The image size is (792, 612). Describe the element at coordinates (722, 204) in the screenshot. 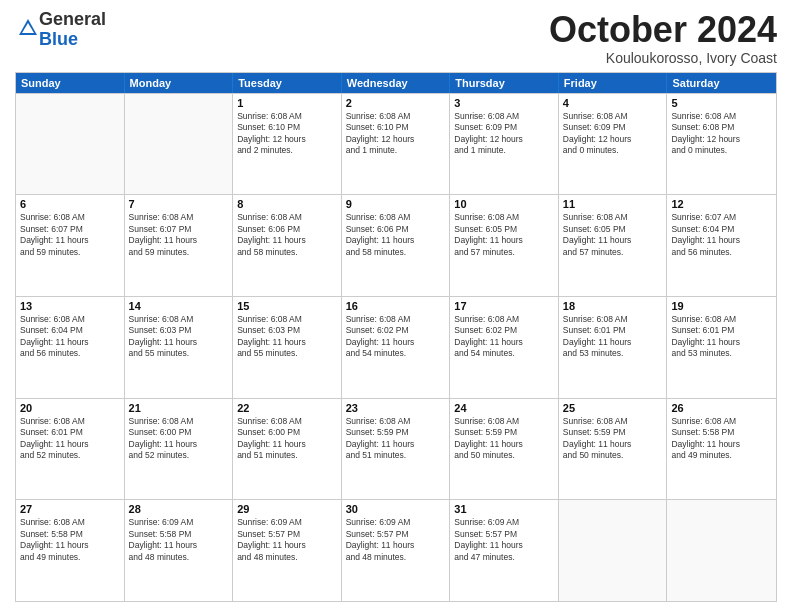

I see `day-number: 12` at that location.